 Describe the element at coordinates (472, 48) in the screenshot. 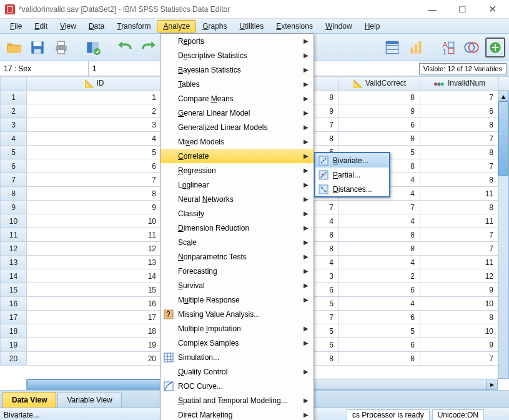

I see `sets-button` at that location.